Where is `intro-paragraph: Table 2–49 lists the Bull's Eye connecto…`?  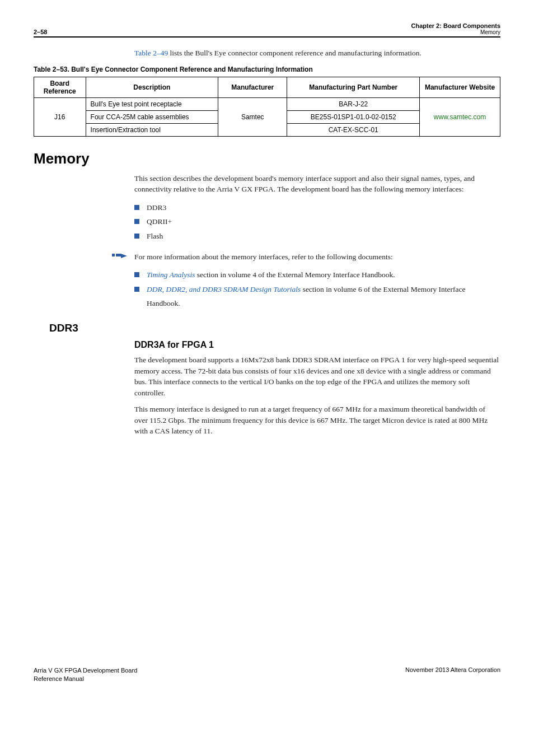
intro-paragraph: Table 2–49 lists the Bull's Eye connecto… is located at coordinates (317, 53).